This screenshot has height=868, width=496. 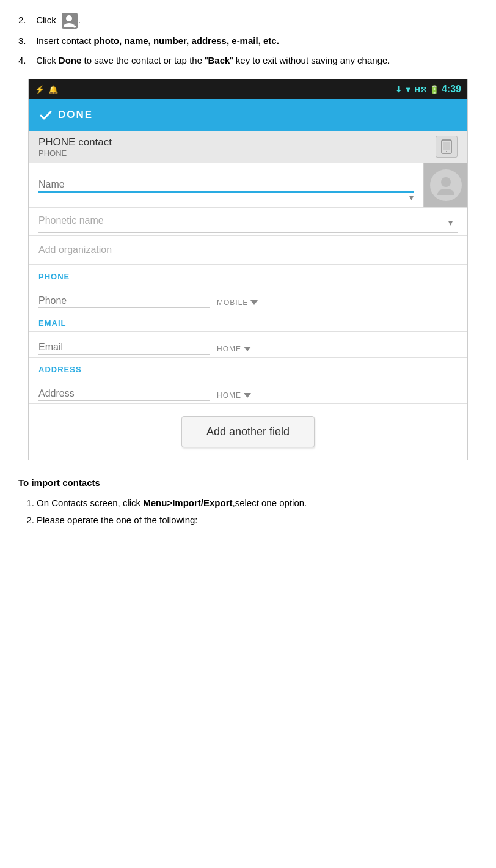 What do you see at coordinates (75, 153) in the screenshot?
I see `contact-subtitle: PHONE` at bounding box center [75, 153].